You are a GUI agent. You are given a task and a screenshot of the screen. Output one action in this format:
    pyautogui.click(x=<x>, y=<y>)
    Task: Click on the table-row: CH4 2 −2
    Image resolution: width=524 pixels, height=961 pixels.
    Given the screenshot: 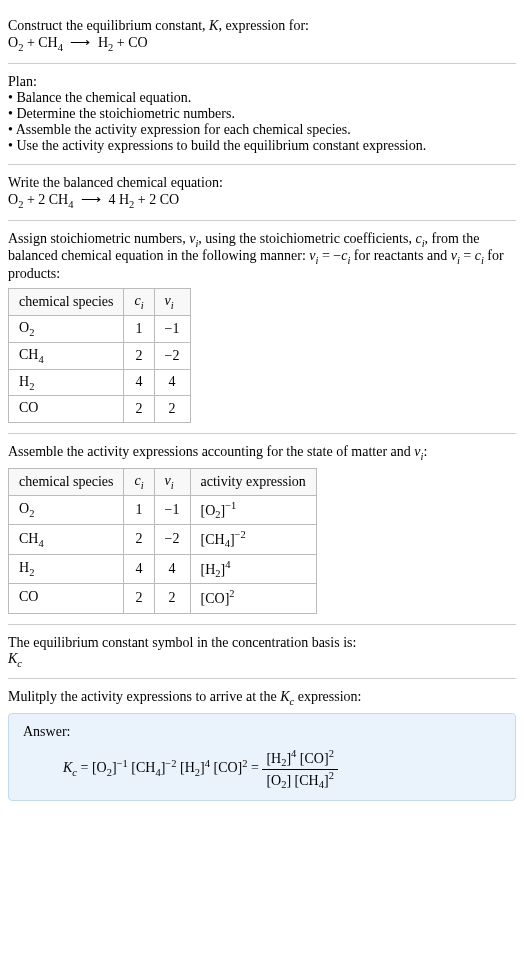 What is the action you would take?
    pyautogui.click(x=100, y=356)
    